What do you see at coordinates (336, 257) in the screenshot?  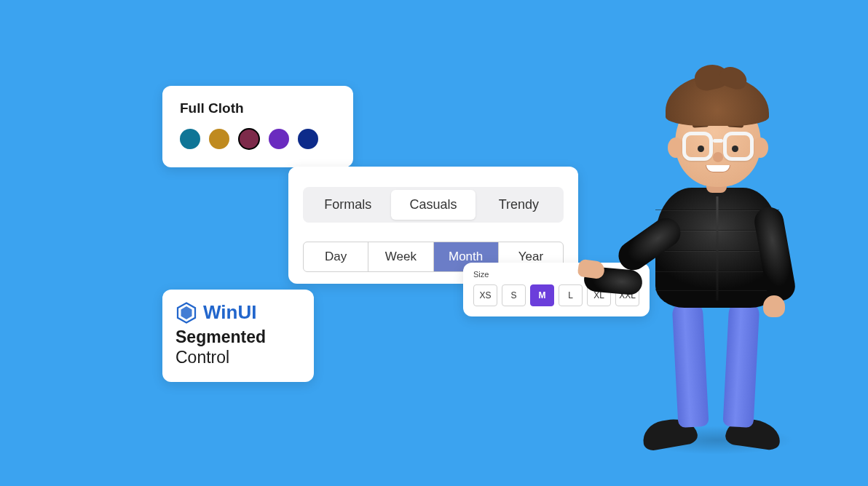 I see `segment-day: Day` at bounding box center [336, 257].